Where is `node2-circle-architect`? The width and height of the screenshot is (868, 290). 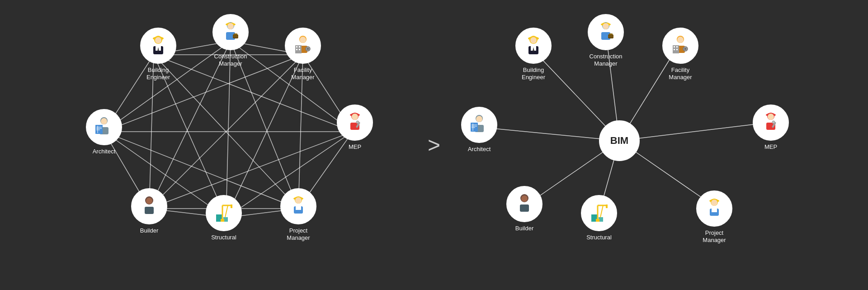
node2-circle-architect is located at coordinates (479, 125).